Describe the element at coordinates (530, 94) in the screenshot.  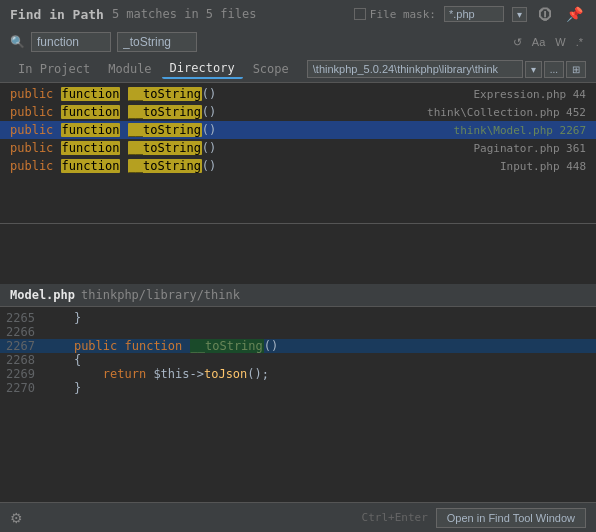
I see `result-file: Expression.php 44` at that location.